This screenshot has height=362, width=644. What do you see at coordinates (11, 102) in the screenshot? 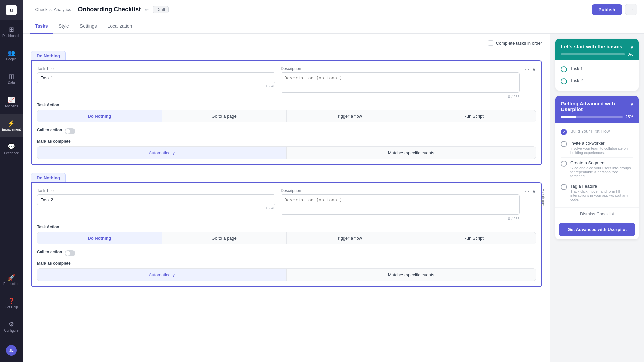
I see `sidebar-item-analytics: 📈 Analytics` at bounding box center [11, 102].